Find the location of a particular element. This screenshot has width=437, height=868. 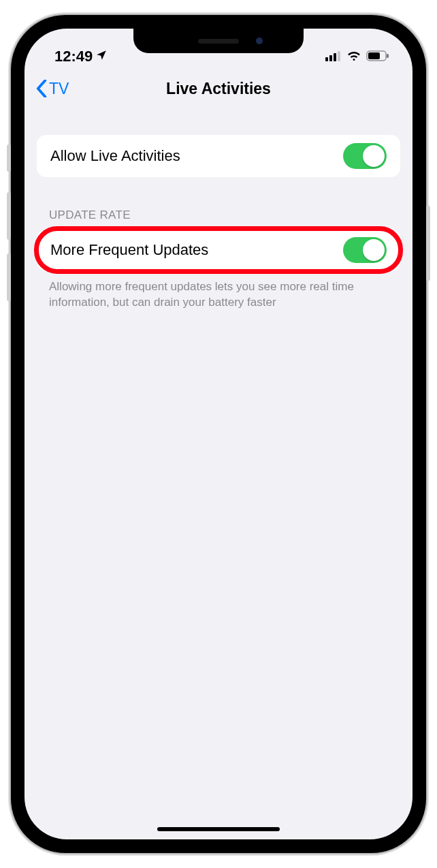

page-title: Live Activities is located at coordinates (218, 89).